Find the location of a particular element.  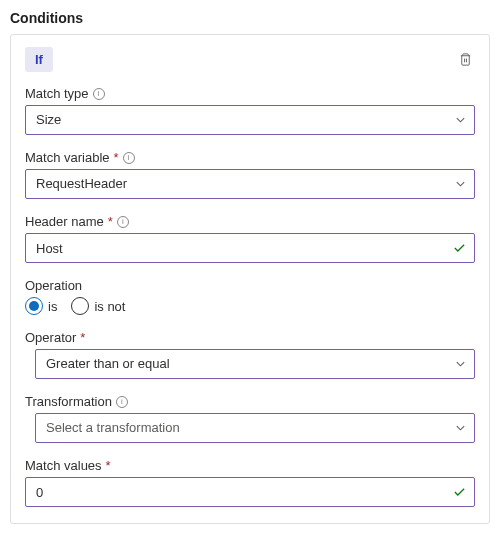

if-chip: If is located at coordinates (39, 60).